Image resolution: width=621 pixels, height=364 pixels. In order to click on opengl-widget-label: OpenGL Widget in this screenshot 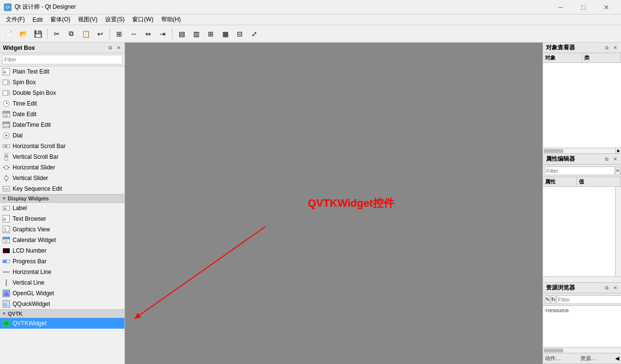, I will do `click(33, 293)`.